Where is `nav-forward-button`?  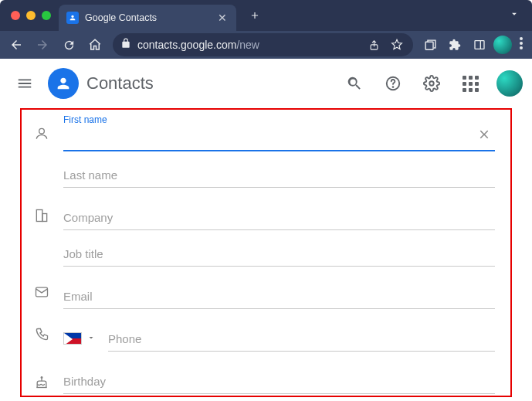
nav-forward-button is located at coordinates (42, 45).